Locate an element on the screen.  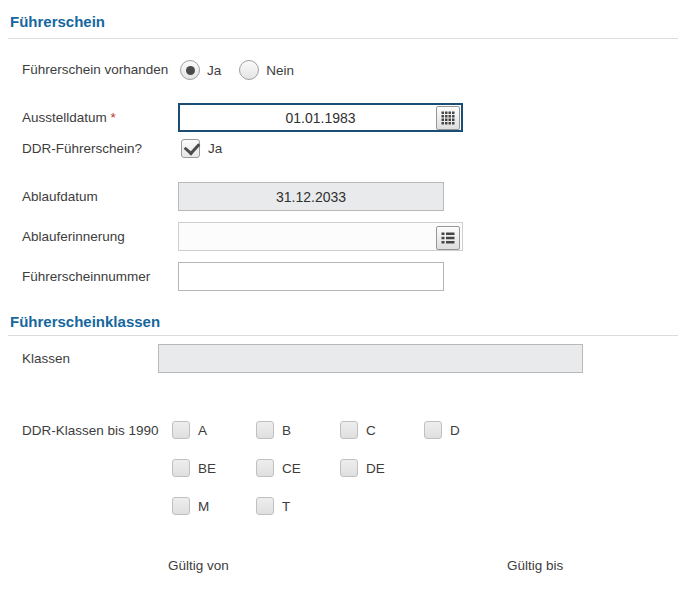
calendar-button is located at coordinates (448, 118).